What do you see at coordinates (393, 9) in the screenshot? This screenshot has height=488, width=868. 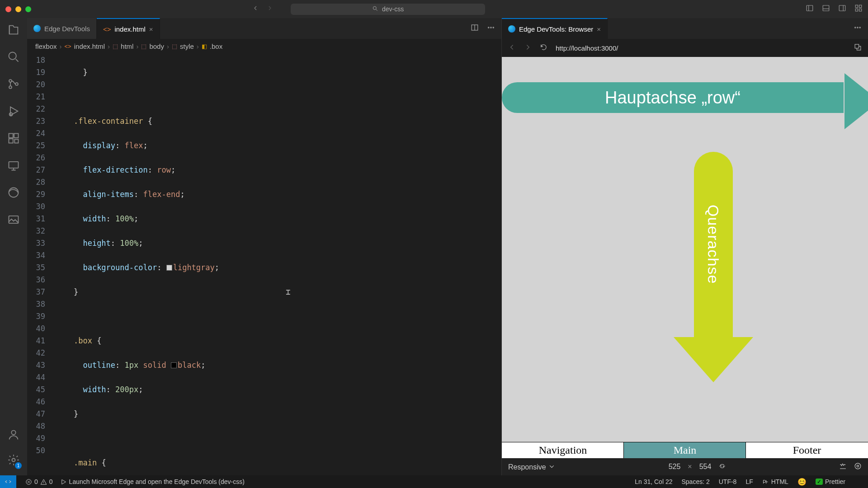 I see `search-text: dev-css` at bounding box center [393, 9].